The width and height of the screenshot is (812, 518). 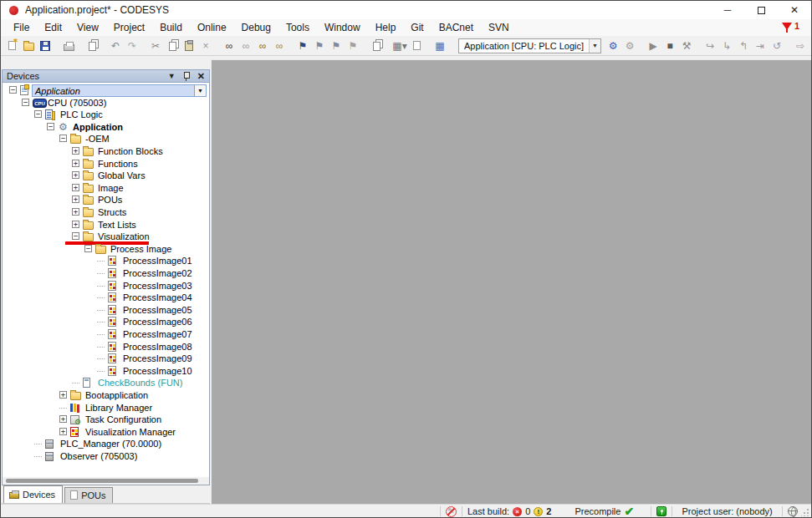 I want to click on multi-edit-button, so click(x=376, y=46).